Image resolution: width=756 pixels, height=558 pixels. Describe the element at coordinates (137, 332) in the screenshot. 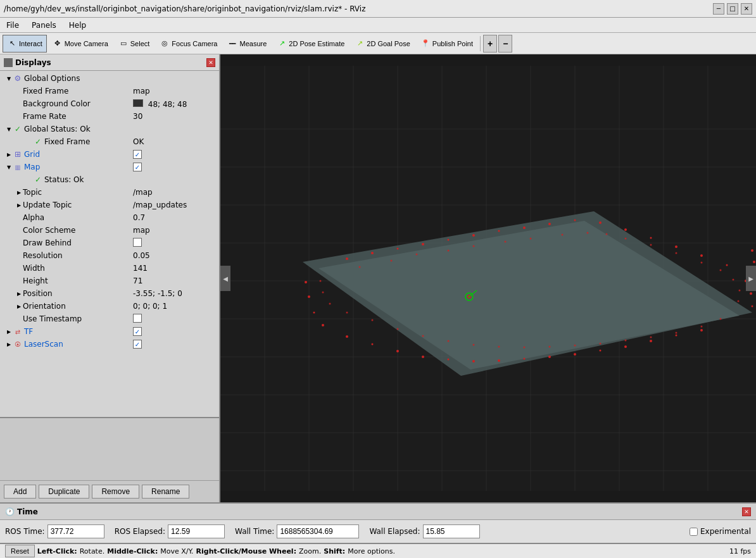

I see `tf-checkbox` at that location.